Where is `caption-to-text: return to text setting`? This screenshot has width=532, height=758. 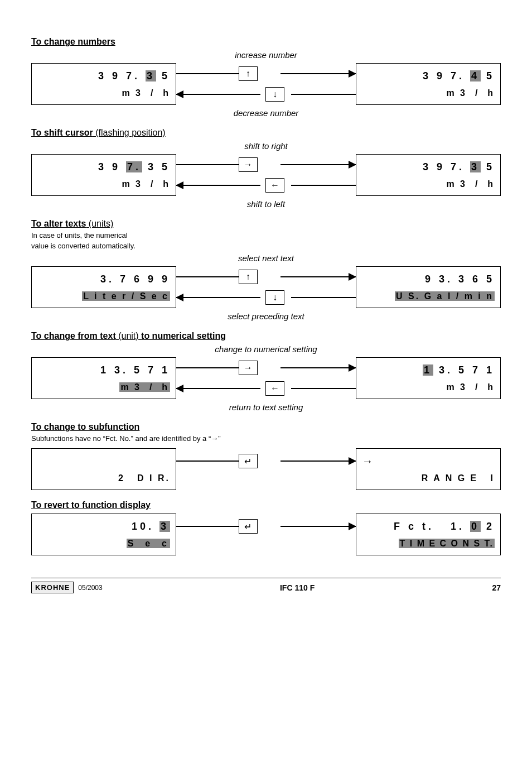
caption-to-text: return to text setting is located at coordinates (266, 407).